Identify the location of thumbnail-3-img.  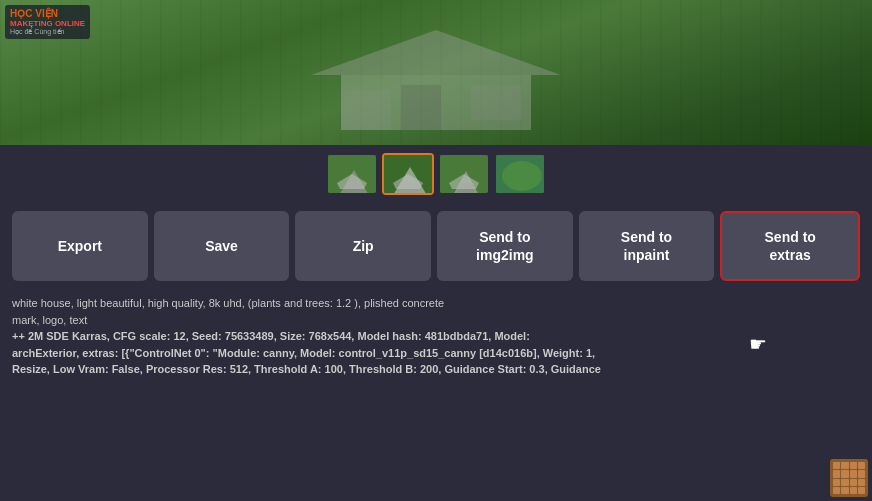
(464, 174).